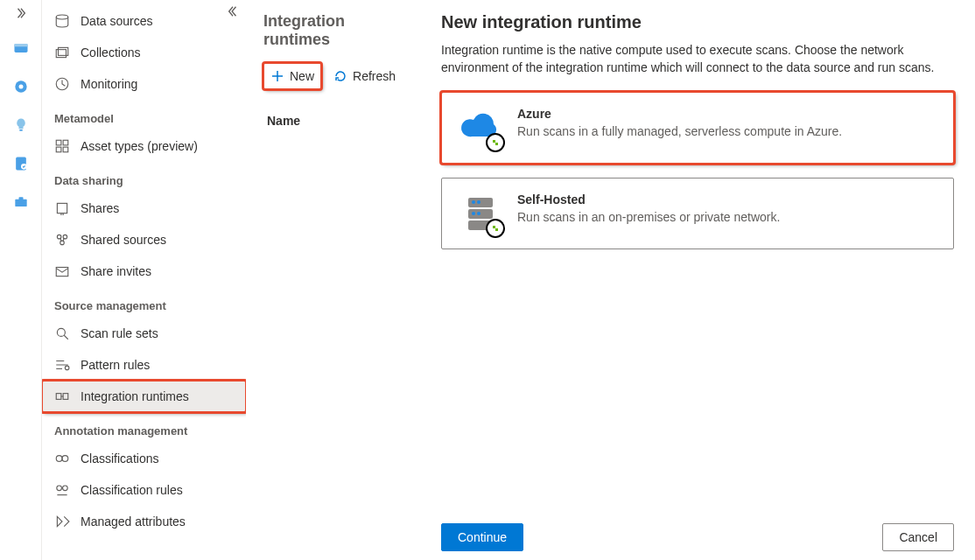 Image resolution: width=975 pixels, height=560 pixels. What do you see at coordinates (340, 76) in the screenshot?
I see `refresh-icon` at bounding box center [340, 76].